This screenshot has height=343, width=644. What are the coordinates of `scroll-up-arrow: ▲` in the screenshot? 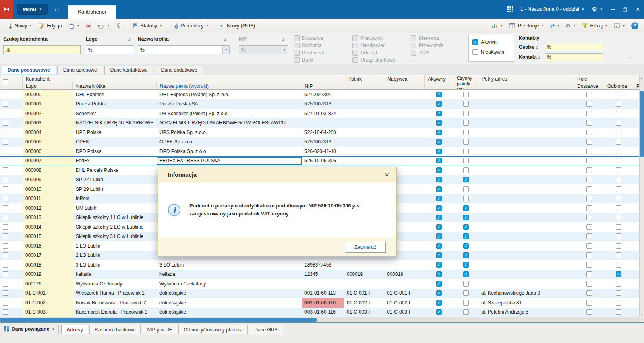 It's located at (642, 78).